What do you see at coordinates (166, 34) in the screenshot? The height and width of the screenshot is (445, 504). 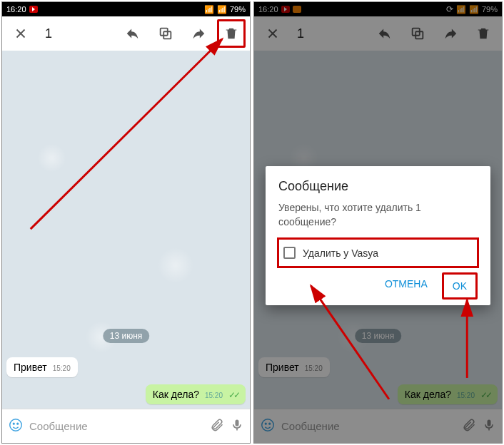 I see `copy-icon` at bounding box center [166, 34].